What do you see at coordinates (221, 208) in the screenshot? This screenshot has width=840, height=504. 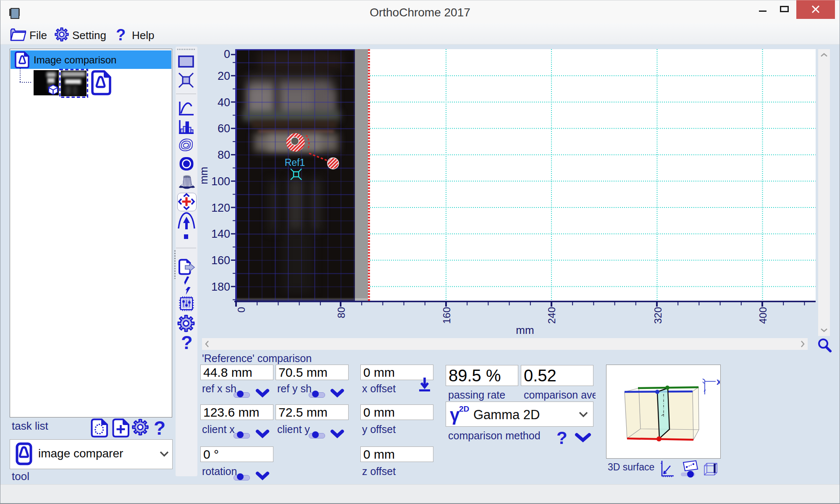 I see `svg-text: 120` at bounding box center [221, 208].